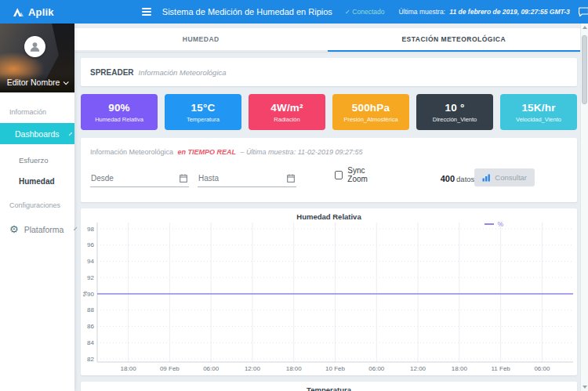 The image size is (588, 391). I want to click on consultar-label: Consultar, so click(511, 177).